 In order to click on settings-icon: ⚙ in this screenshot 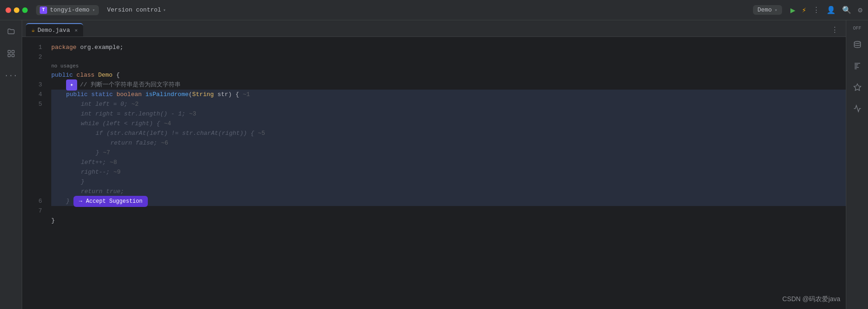, I will do `click(860, 10)`.